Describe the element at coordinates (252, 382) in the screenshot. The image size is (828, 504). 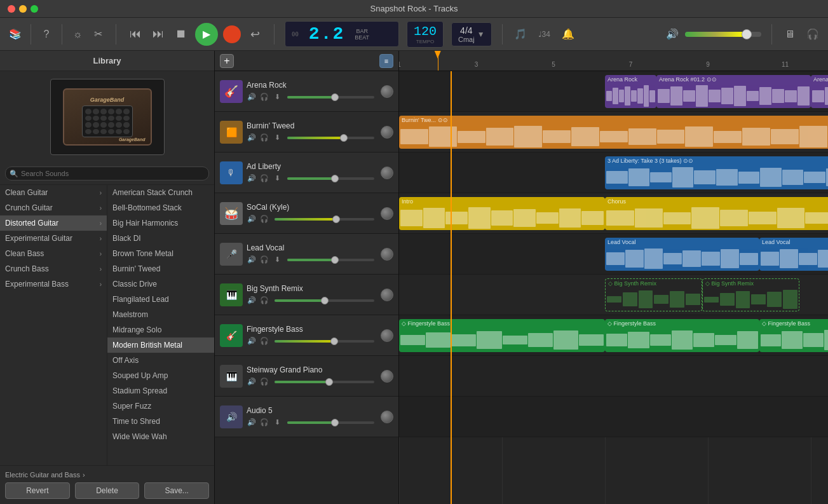
I see `mute-button-steinway: 🔊` at that location.